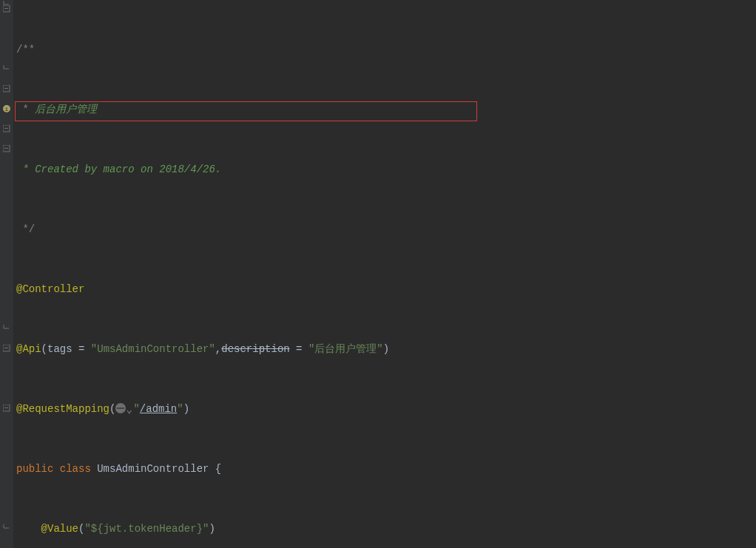 The width and height of the screenshot is (756, 548). What do you see at coordinates (121, 408) in the screenshot?
I see `globe-icon` at bounding box center [121, 408].